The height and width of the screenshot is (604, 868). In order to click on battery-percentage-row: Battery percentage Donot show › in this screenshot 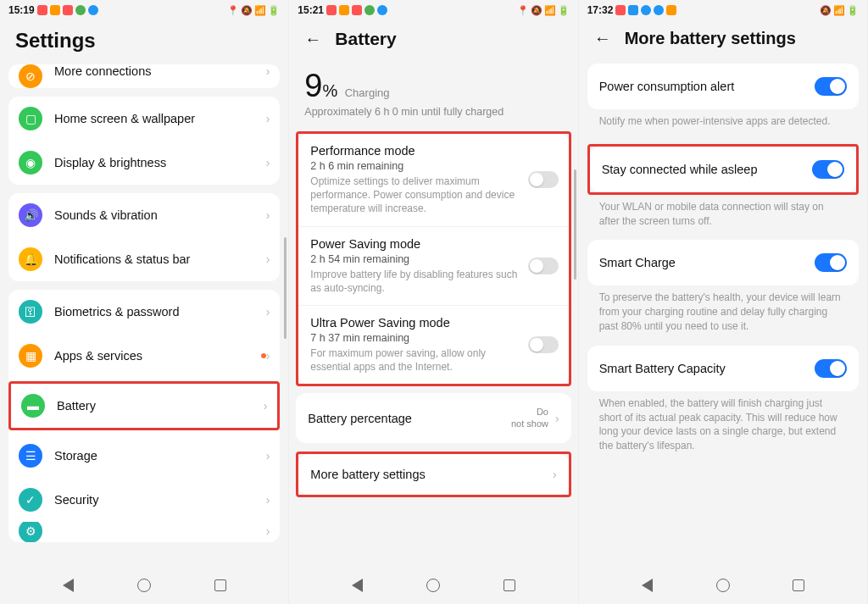, I will do `click(433, 418)`.